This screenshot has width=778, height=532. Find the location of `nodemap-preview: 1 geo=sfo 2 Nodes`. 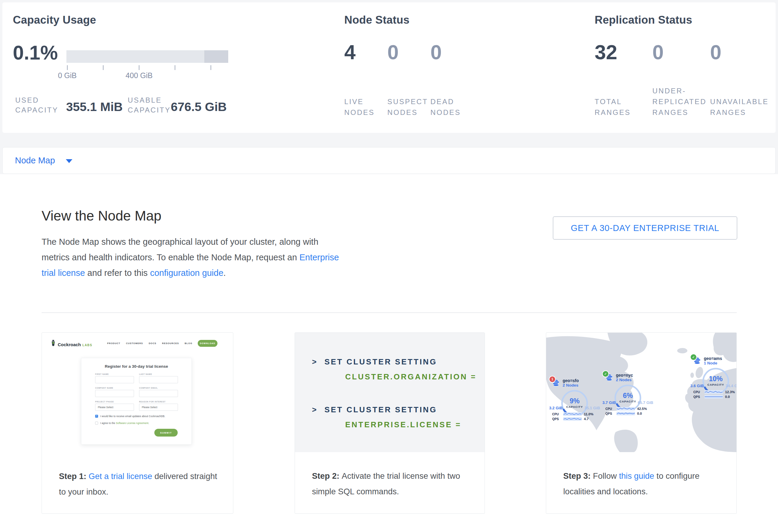

nodemap-preview: 1 geo=sfo 2 Nodes is located at coordinates (641, 392).